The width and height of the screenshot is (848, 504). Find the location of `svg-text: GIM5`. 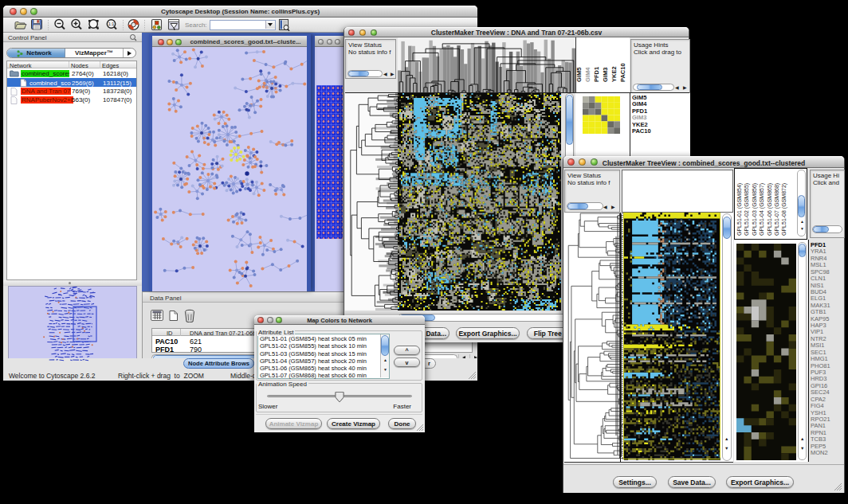

svg-text: GIM5 is located at coordinates (579, 75).